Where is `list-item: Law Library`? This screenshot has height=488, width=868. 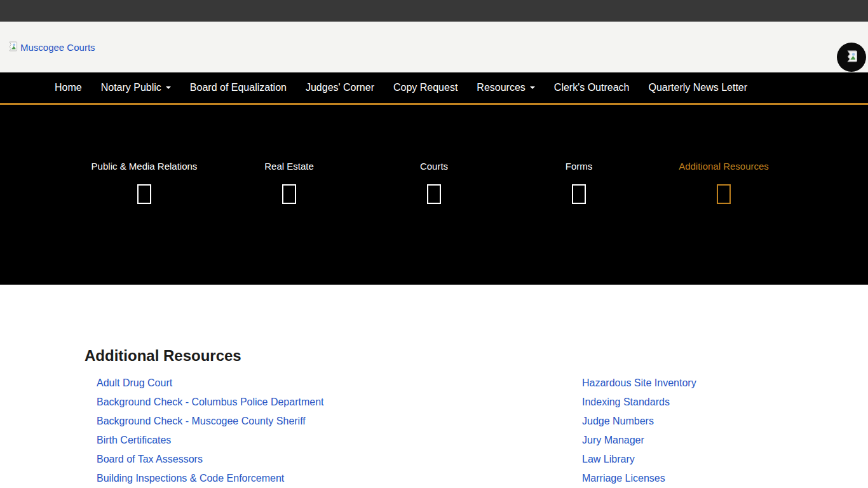
list-item: Law Library is located at coordinates (639, 459).